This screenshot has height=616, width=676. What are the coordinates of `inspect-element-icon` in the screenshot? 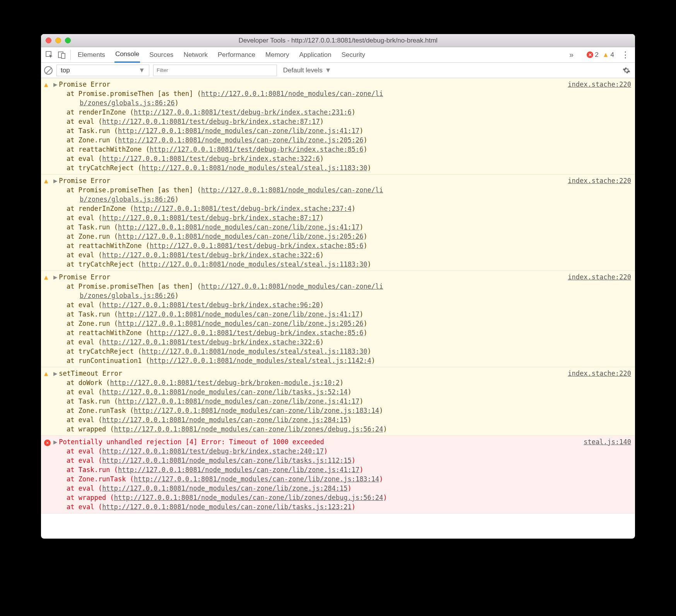 It's located at (50, 55).